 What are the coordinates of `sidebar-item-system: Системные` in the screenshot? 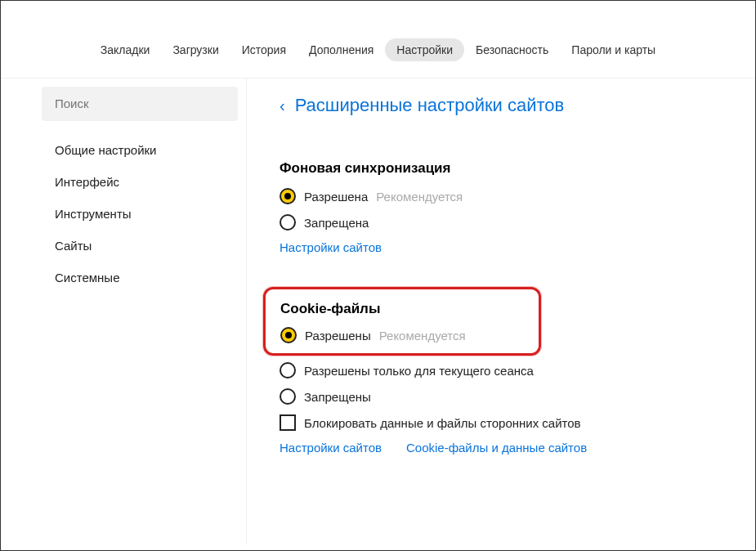 It's located at (140, 278).